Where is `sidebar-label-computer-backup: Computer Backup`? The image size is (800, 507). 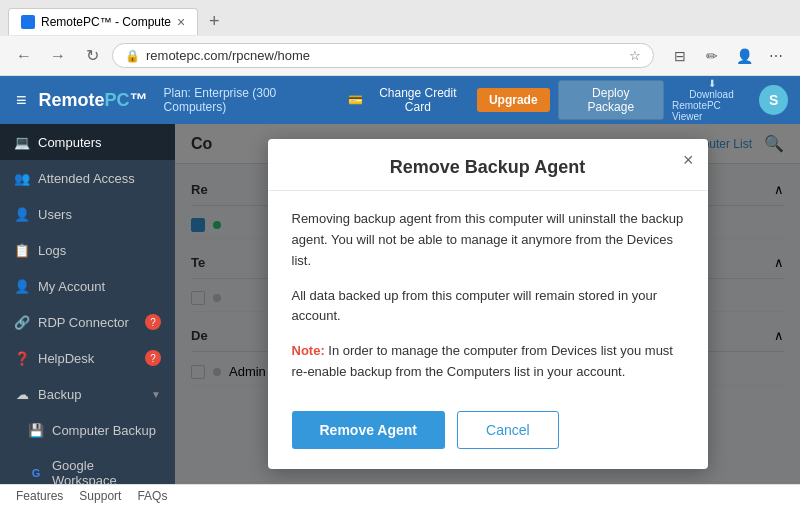
sidebar-label-computer-backup: Computer Backup is located at coordinates (104, 430).